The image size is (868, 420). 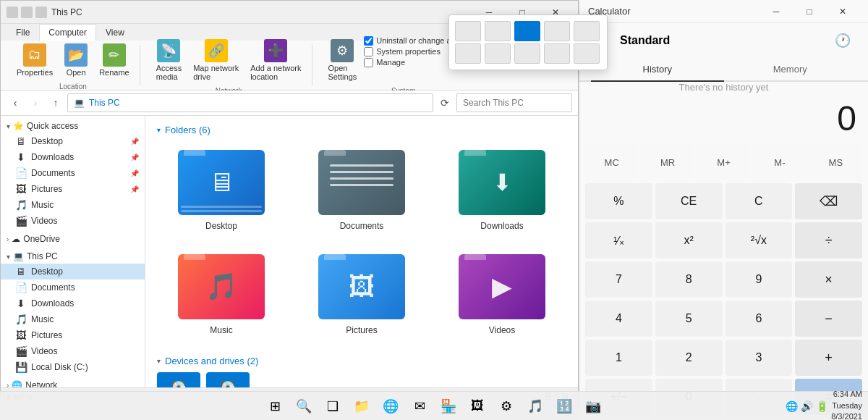 I want to click on taskbar-time: 6:34 AM Tuesday8/3/2021, so click(x=846, y=404).